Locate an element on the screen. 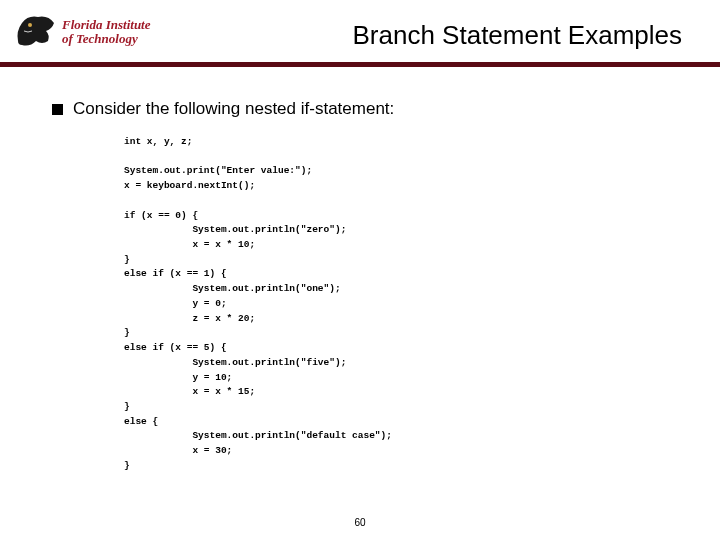 This screenshot has width=720, height=540. page-number: 60 is located at coordinates (360, 522).